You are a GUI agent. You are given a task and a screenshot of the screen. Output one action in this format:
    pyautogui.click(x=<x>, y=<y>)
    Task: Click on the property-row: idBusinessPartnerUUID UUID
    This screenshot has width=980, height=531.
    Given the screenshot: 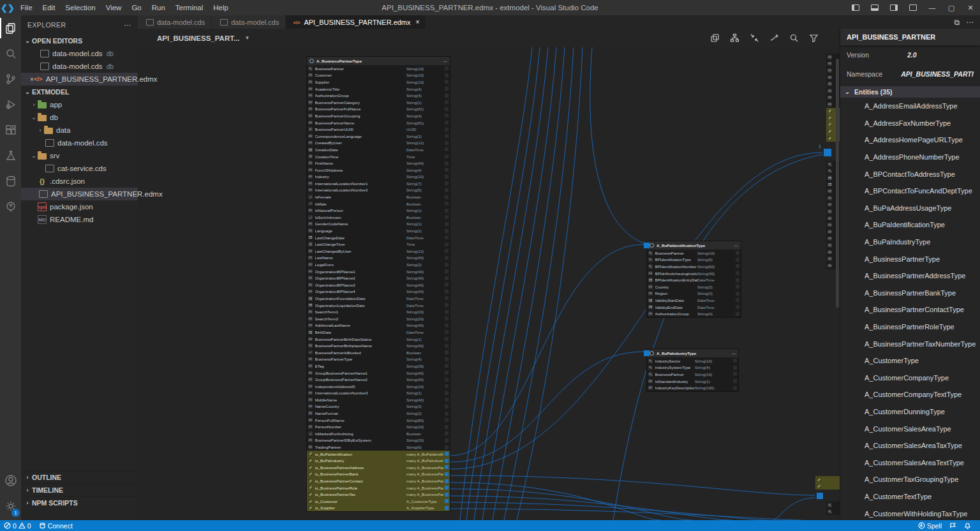 What is the action you would take?
    pyautogui.click(x=378, y=129)
    